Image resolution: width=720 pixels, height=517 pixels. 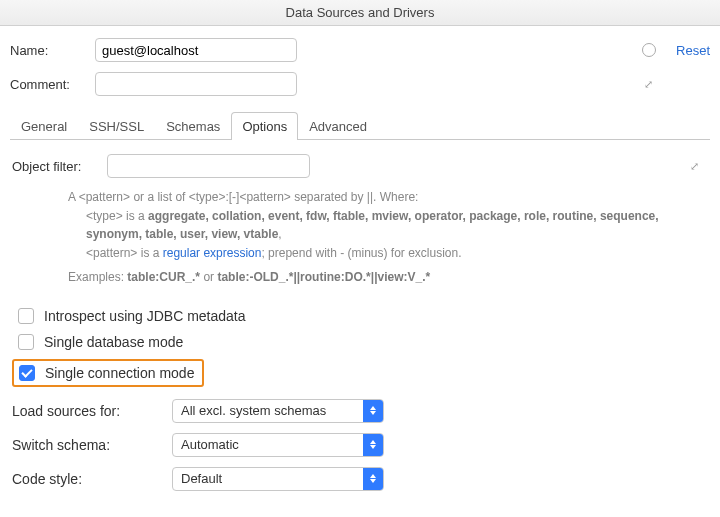 I want to click on comment-input, so click(x=196, y=84).